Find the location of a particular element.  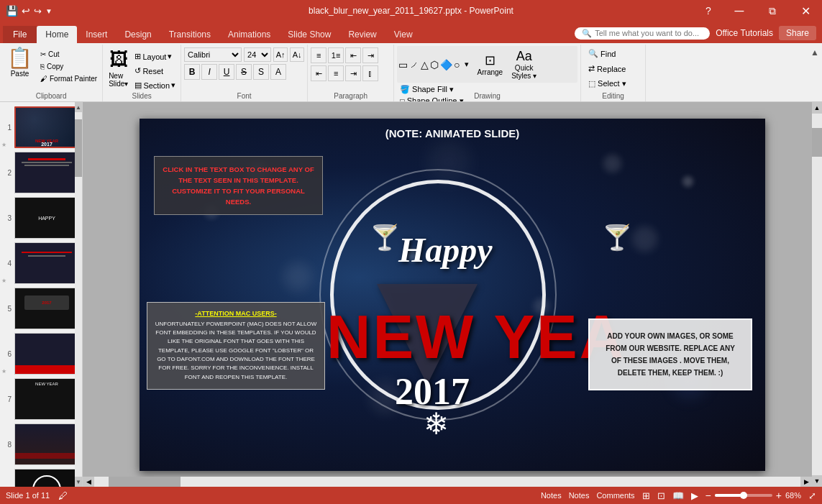

section-button: ▤ Section ▾ is located at coordinates (155, 85).